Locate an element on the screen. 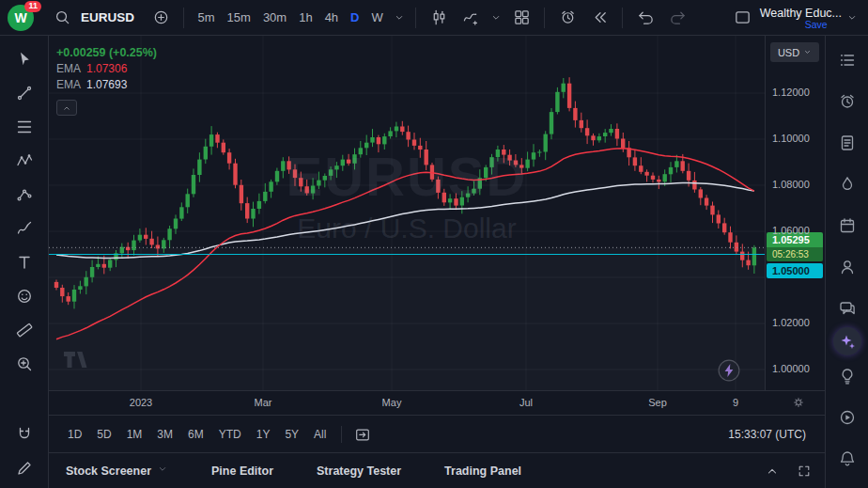  price-change-label: +0.00259 (+0.25%) is located at coordinates (107, 53).